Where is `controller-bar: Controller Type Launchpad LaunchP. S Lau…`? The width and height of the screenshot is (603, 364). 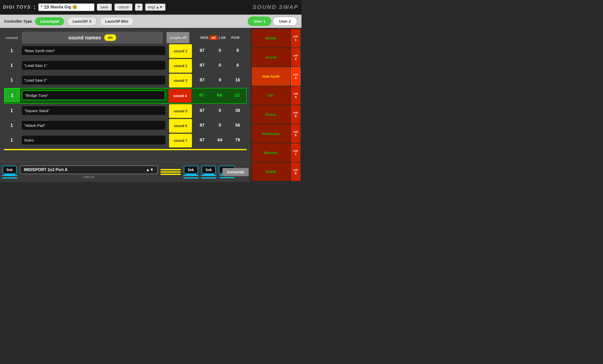
controller-bar: Controller Type Launchpad LaunchP. S Lau… is located at coordinates (151, 21).